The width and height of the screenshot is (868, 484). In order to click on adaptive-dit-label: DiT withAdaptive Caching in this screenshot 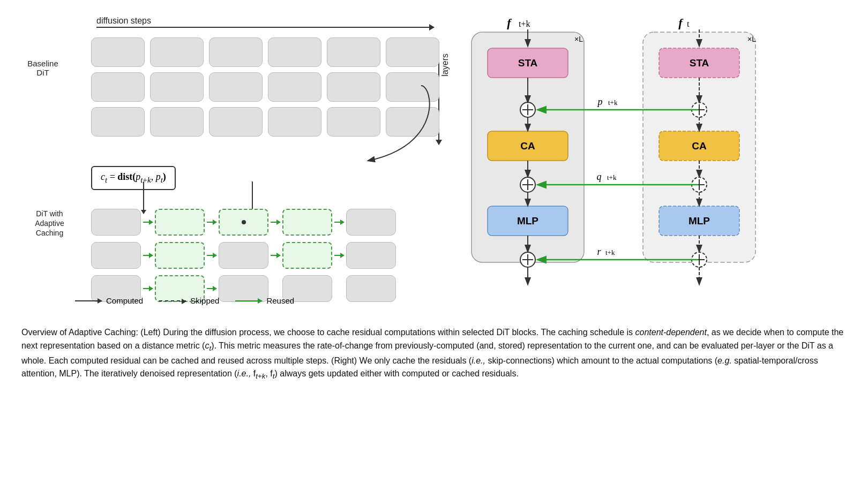, I will do `click(49, 224)`.